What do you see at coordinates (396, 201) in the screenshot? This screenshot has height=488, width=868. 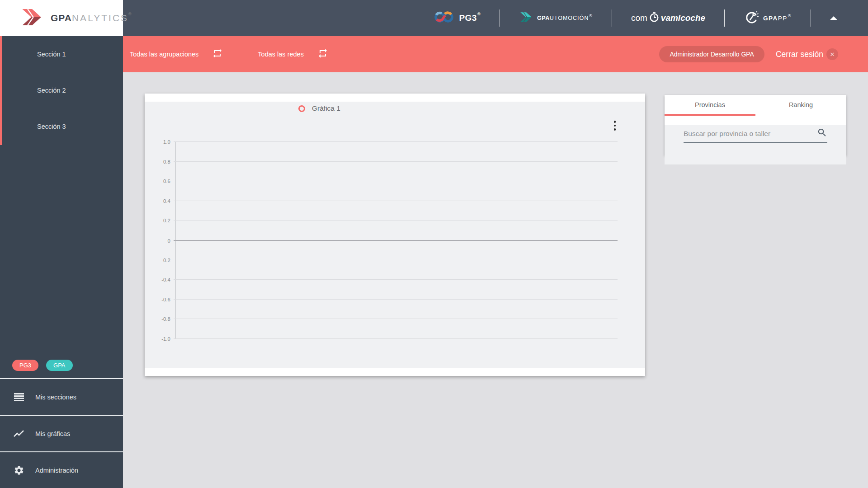 I see `gridline: 0.4` at bounding box center [396, 201].